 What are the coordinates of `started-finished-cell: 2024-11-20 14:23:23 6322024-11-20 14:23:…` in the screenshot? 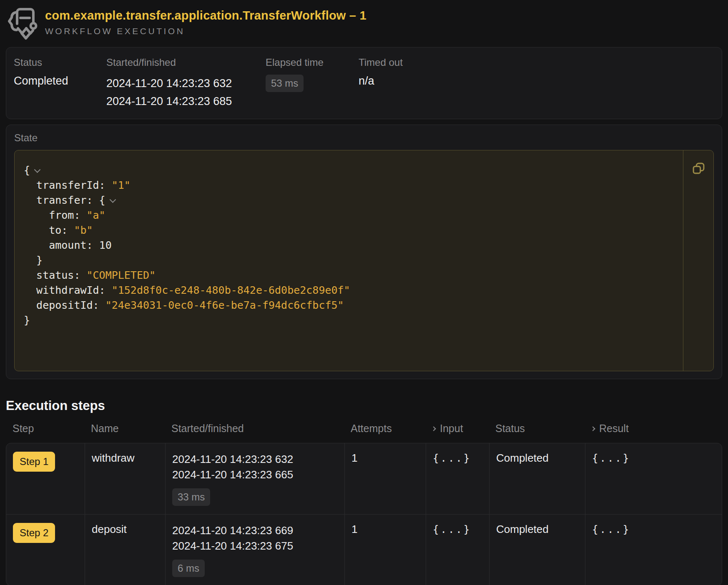 It's located at (255, 479).